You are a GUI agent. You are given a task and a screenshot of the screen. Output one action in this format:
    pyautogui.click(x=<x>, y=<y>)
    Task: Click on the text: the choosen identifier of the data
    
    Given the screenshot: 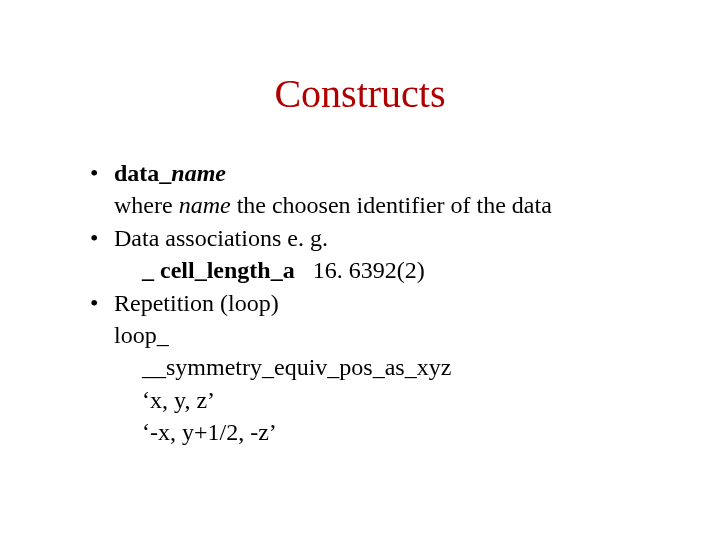 What is the action you would take?
    pyautogui.click(x=392, y=205)
    